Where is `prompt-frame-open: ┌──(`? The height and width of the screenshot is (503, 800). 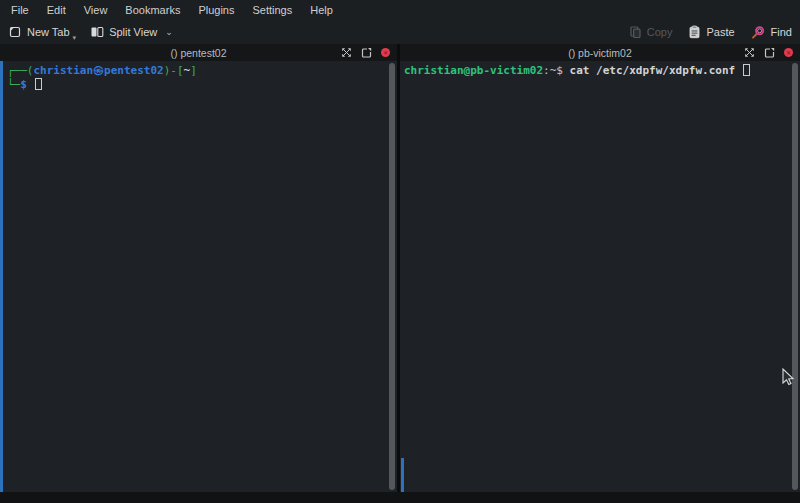
prompt-frame-open: ┌──( is located at coordinates (20, 70).